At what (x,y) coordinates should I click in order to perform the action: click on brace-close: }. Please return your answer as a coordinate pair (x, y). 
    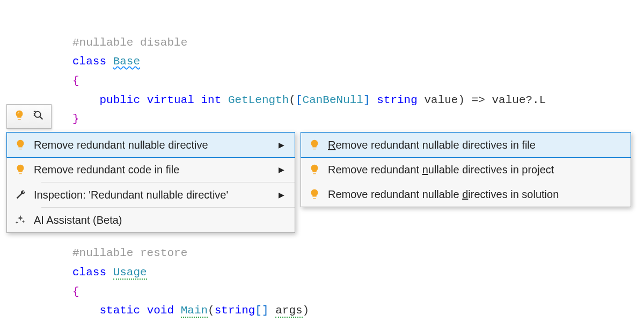
    Looking at the image, I should click on (76, 119).